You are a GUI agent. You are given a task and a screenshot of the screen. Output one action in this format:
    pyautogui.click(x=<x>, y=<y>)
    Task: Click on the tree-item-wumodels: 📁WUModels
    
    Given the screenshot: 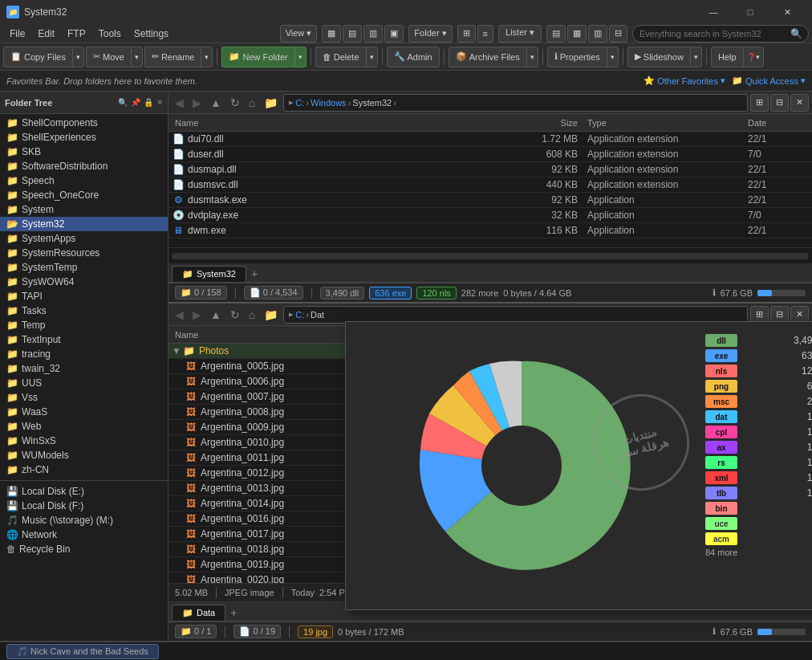 What is the action you would take?
    pyautogui.click(x=83, y=455)
    